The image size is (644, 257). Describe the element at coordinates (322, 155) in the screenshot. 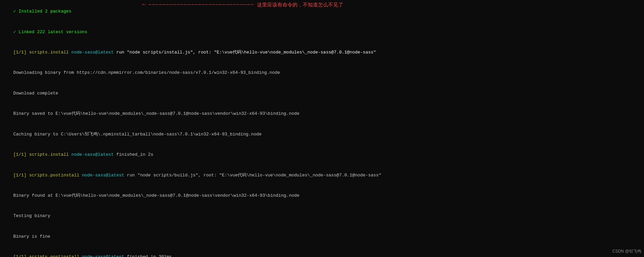

I see `terminal-line: [1/1] scripts.install node-sass@latest f…` at that location.